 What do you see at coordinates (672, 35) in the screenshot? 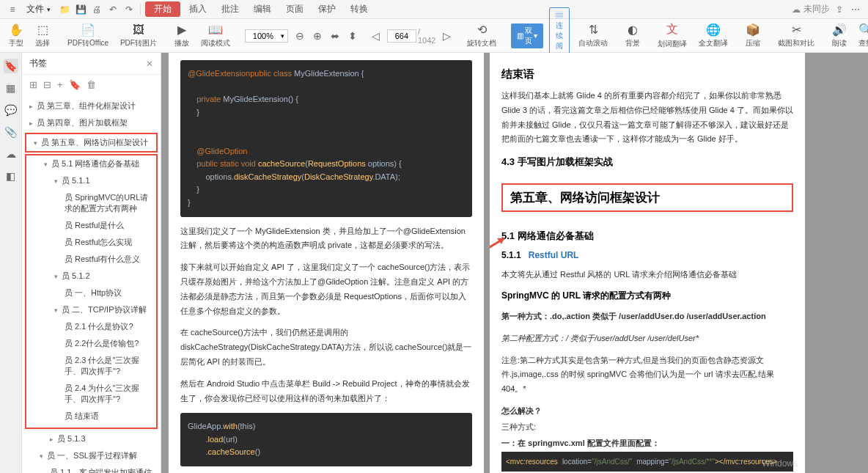
I see `tool-word-trans: 文划词翻译` at bounding box center [672, 35].